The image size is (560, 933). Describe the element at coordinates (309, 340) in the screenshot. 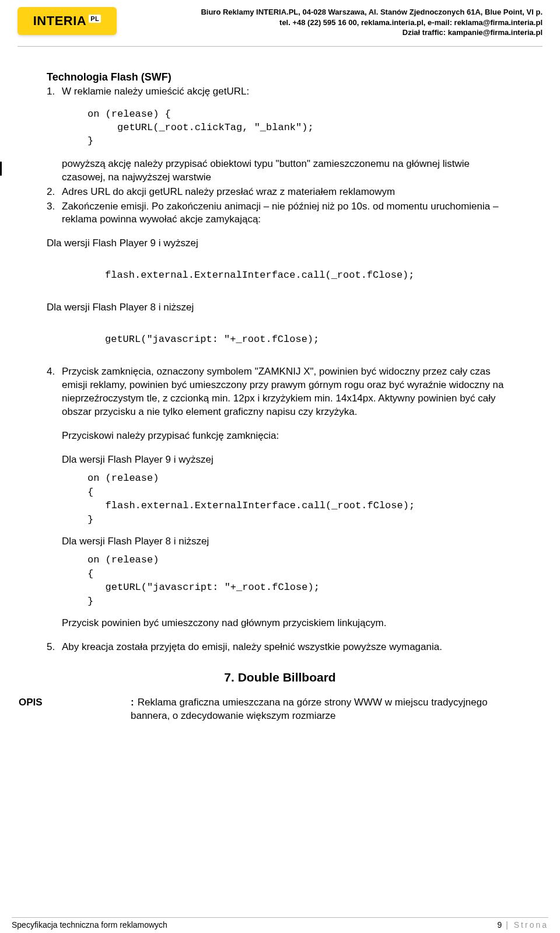

I see `code-block-fp8: getURL("javascript: "+_root.fClose);` at that location.